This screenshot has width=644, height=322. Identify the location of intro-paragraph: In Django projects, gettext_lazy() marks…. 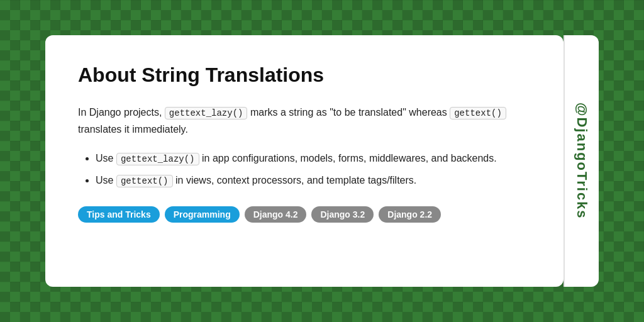
(304, 121).